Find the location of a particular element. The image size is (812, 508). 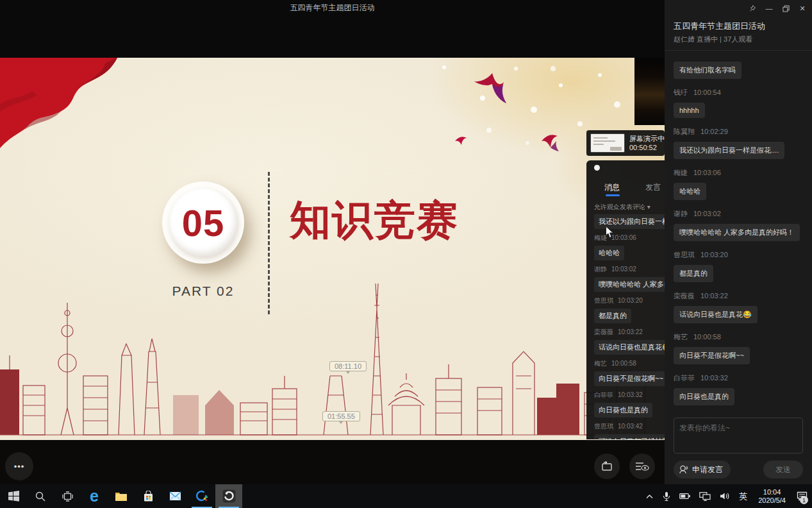

message-meta: 曾思琪10:03:42 is located at coordinates (629, 427).